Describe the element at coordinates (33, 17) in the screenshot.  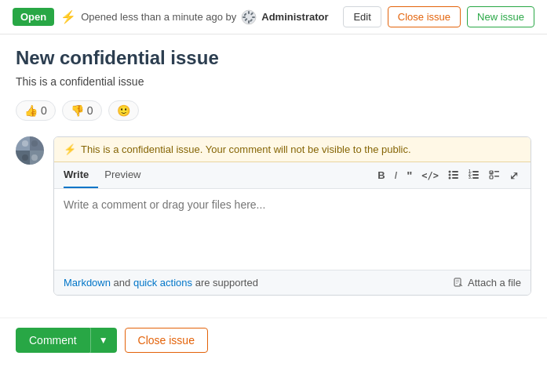
I see `status-badge: Open` at that location.